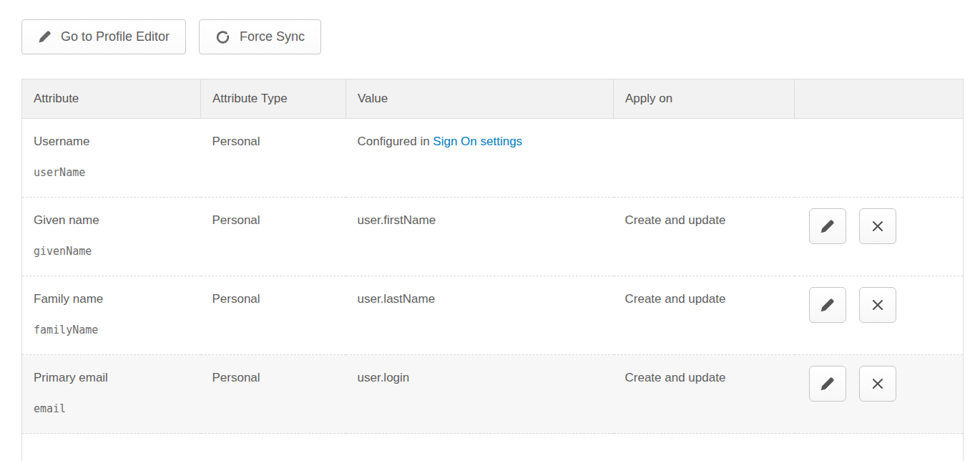  Describe the element at coordinates (260, 37) in the screenshot. I see `force-sync-button: Force Sync` at that location.